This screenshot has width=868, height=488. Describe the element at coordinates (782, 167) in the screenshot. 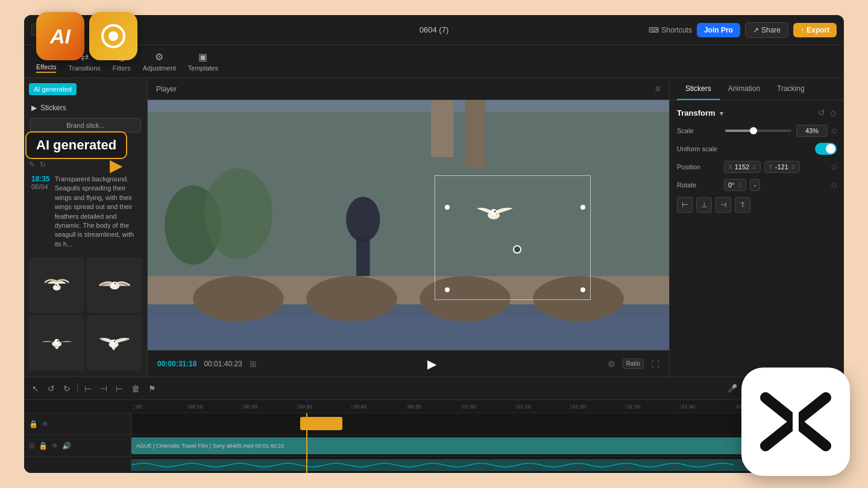

I see `position-y-field: Y -121 ⇕` at that location.